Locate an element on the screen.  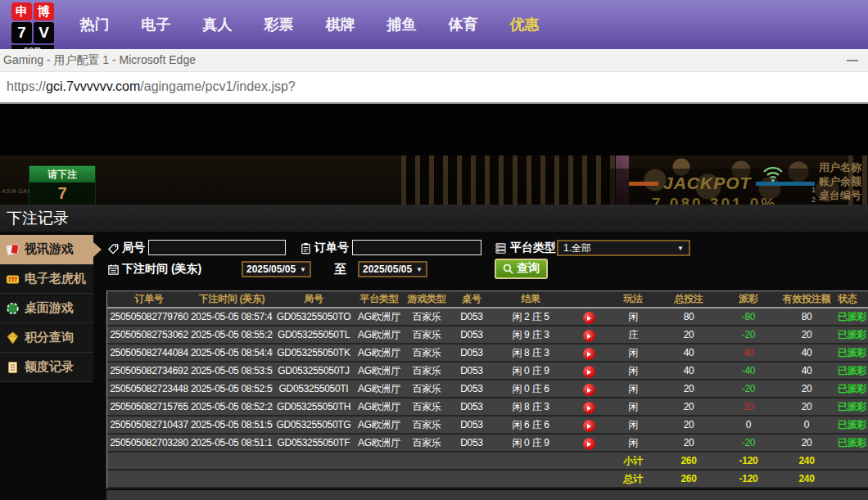
nav-item-2: 电子 is located at coordinates (156, 25).